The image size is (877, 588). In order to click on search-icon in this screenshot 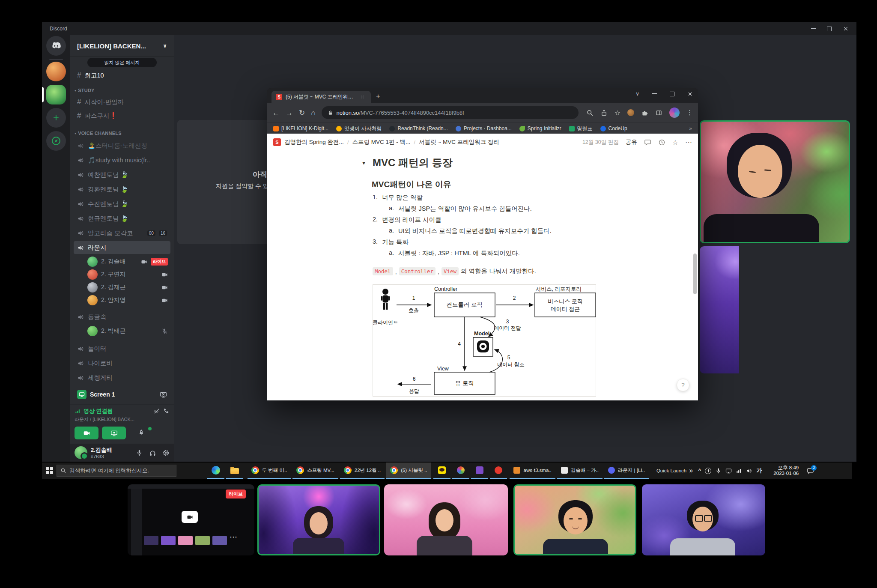, I will do `click(590, 113)`.